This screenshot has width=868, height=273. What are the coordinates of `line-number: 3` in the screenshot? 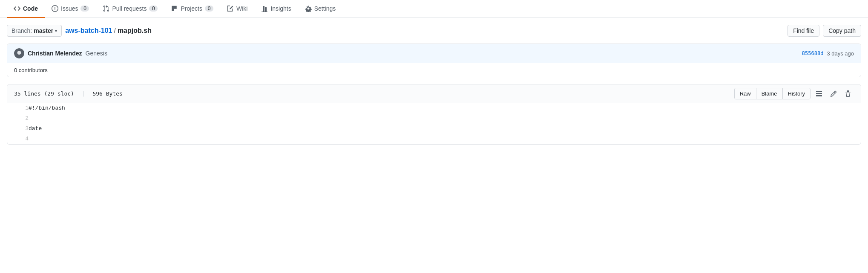 It's located at (18, 129).